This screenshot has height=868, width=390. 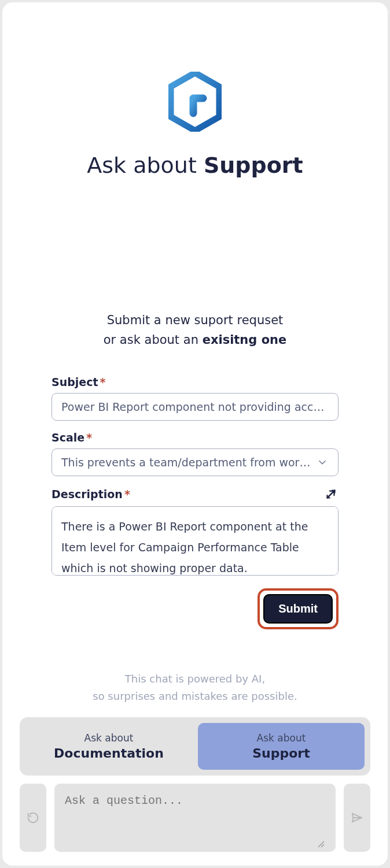 What do you see at coordinates (357, 818) in the screenshot?
I see `send-button` at bounding box center [357, 818].